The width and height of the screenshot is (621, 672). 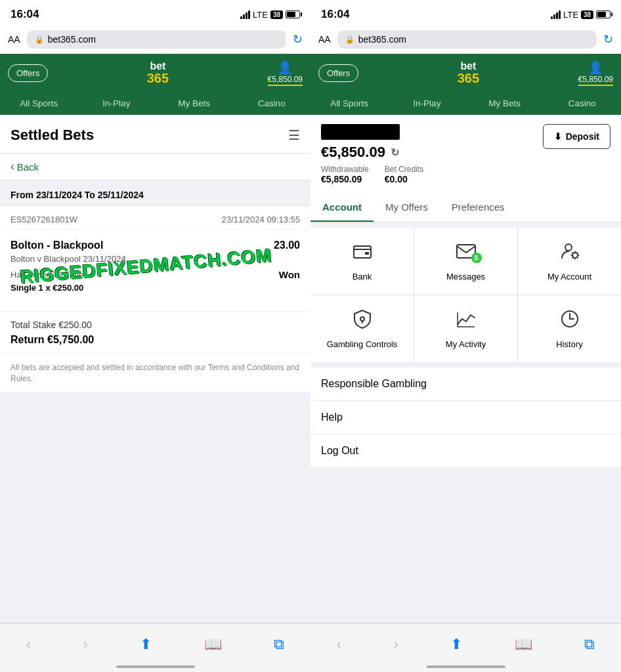 What do you see at coordinates (158, 66) in the screenshot?
I see `bet-text: bet` at bounding box center [158, 66].